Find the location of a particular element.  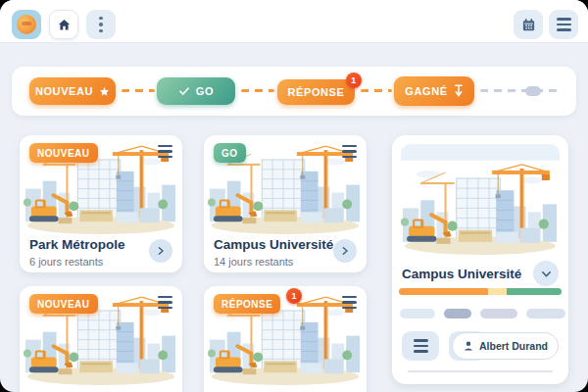

step-reponse: RÉPONSE 1 is located at coordinates (316, 92).